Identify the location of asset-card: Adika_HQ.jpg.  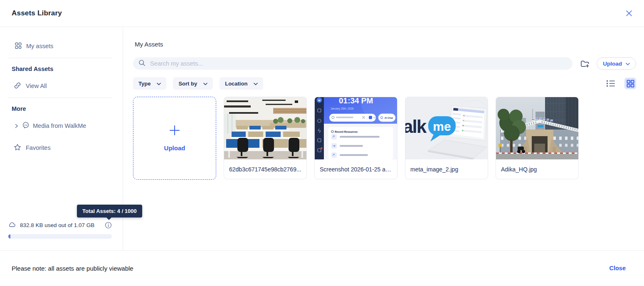
(537, 138).